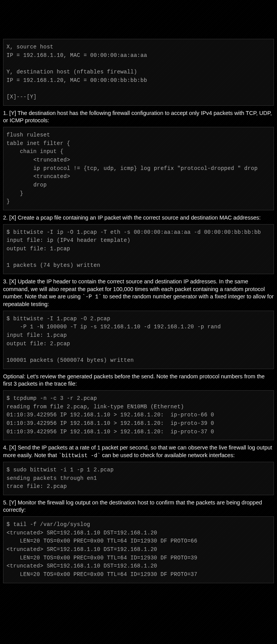 The width and height of the screenshot is (277, 644). What do you see at coordinates (138, 218) in the screenshot?
I see `step-2-text: 2. [X] Create a pcap file containing an …` at bounding box center [138, 218].